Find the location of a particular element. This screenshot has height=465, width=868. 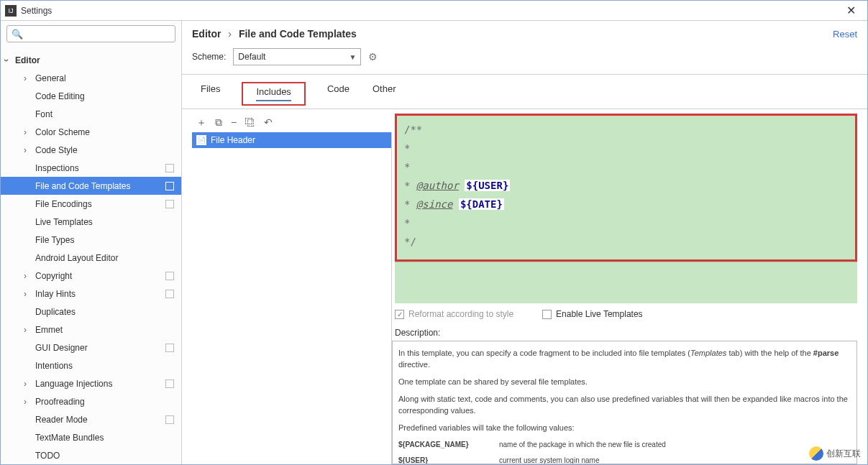

sidebar-item-android-layout-editor: Android Layout Editor is located at coordinates (91, 257).